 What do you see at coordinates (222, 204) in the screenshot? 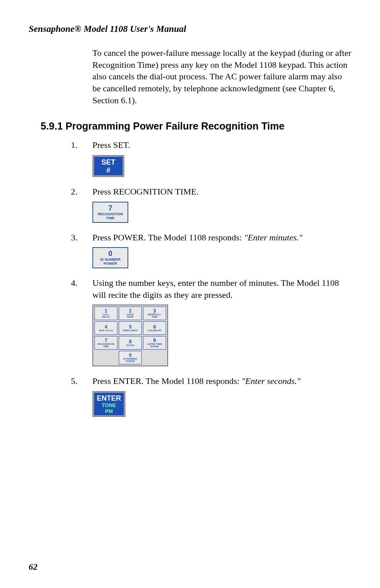
I see `step-2: 2. Press RECOGNITION TIME. 7 RECOGNITION…` at bounding box center [222, 204].